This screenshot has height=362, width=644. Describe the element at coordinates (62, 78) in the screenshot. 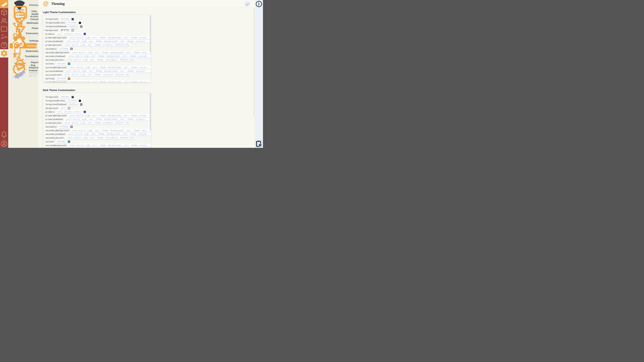

I see `field-value-input: #ffa439` at that location.